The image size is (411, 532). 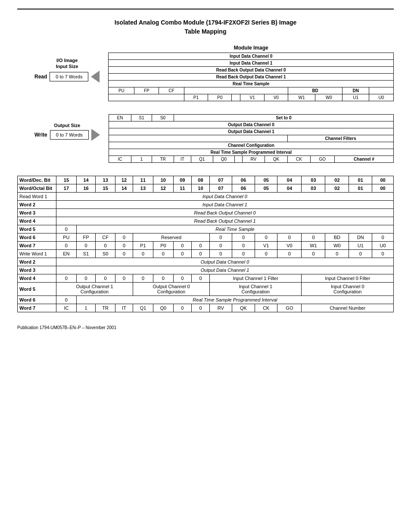 I want to click on row-cell: BD, so click(x=337, y=238).